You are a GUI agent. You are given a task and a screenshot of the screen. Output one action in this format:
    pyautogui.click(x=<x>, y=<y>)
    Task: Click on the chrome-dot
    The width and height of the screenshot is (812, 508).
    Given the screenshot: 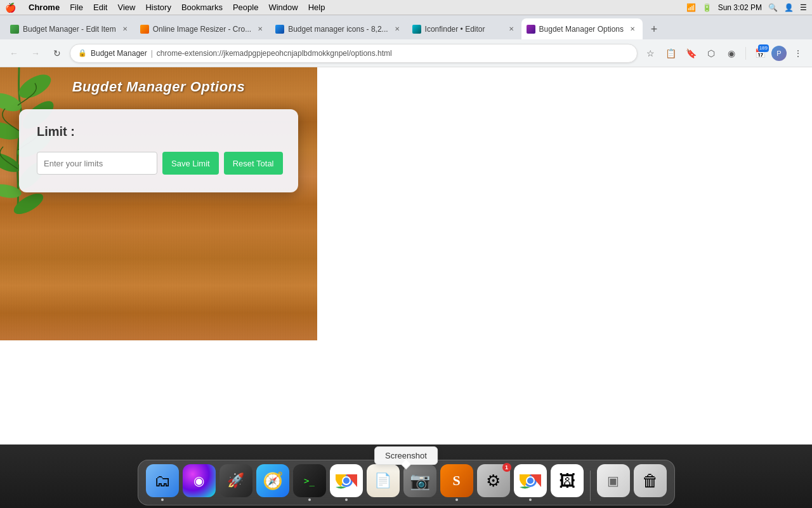 What is the action you would take?
    pyautogui.click(x=346, y=500)
    